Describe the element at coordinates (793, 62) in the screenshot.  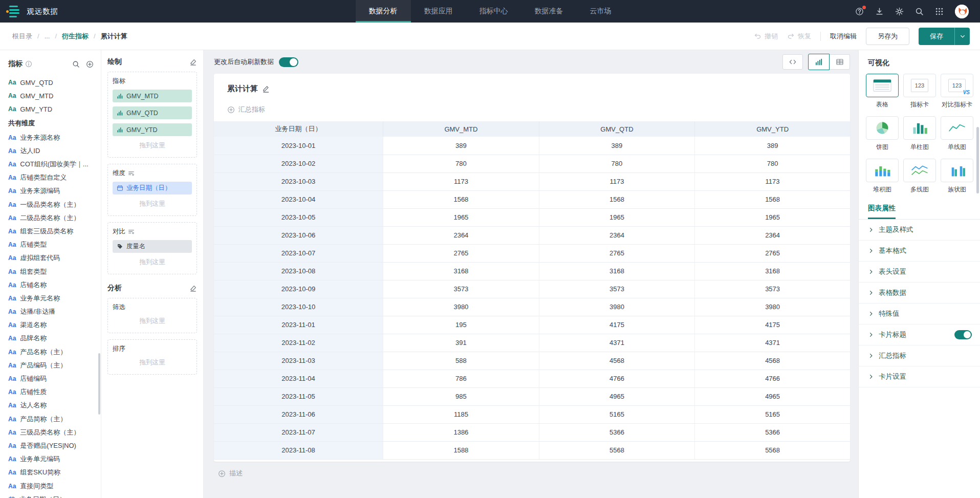
I see `code-view-button` at that location.